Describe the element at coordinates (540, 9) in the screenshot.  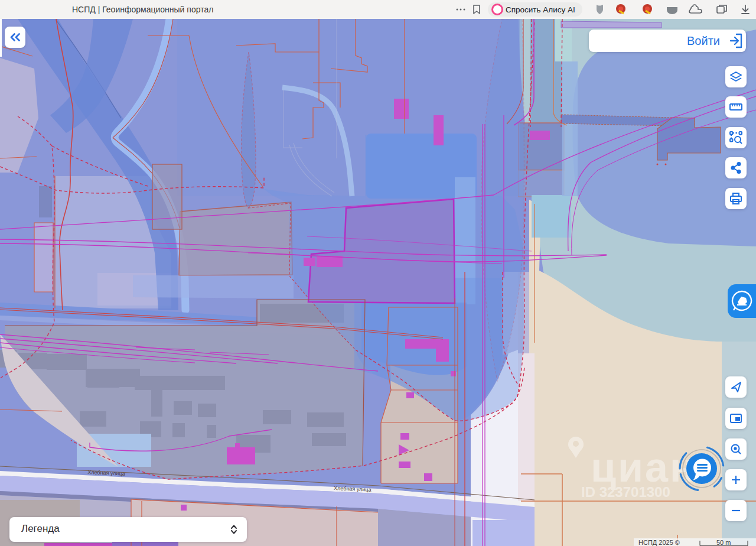
I see `svg-text: Спросить Алису AI` at that location.